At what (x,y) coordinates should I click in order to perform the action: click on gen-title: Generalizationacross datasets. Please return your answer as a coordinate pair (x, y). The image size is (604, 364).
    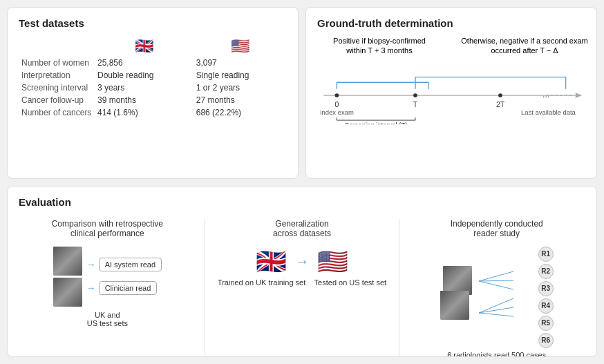
    Looking at the image, I should click on (302, 229).